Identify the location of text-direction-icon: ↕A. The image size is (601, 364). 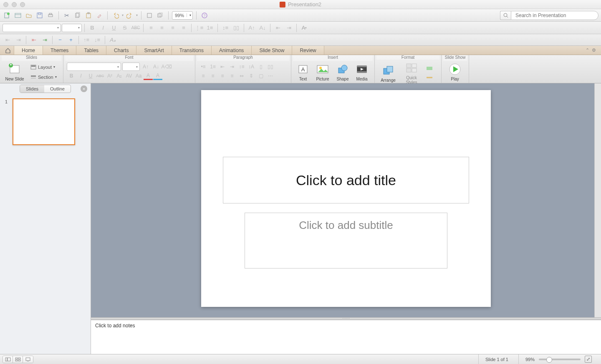
(251, 67).